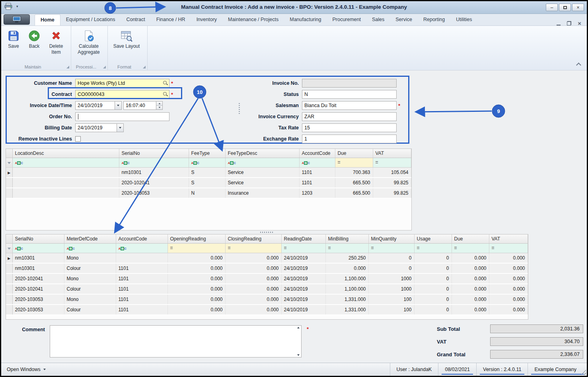 The height and width of the screenshot is (377, 588). I want to click on grid-splitter-handle, so click(267, 232).